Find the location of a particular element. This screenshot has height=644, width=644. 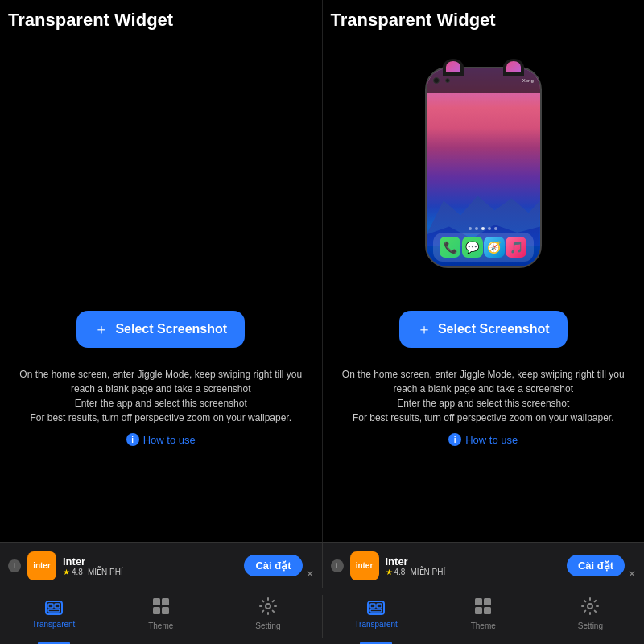

bear-ear-right is located at coordinates (514, 68).